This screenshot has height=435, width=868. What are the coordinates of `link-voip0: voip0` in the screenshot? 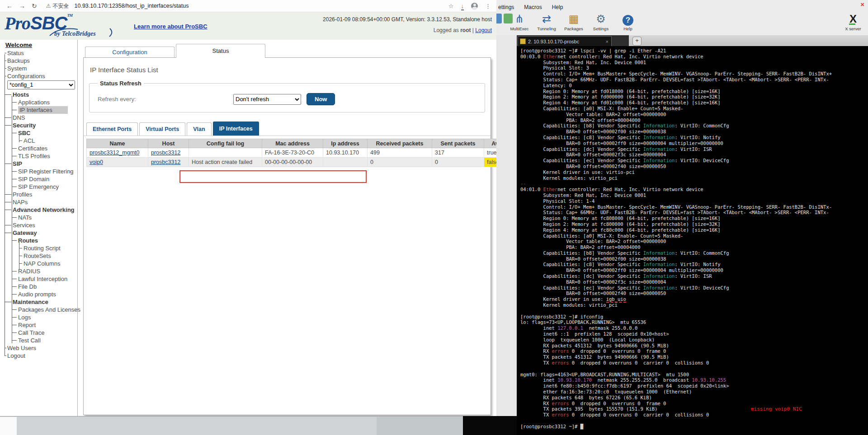 It's located at (96, 162).